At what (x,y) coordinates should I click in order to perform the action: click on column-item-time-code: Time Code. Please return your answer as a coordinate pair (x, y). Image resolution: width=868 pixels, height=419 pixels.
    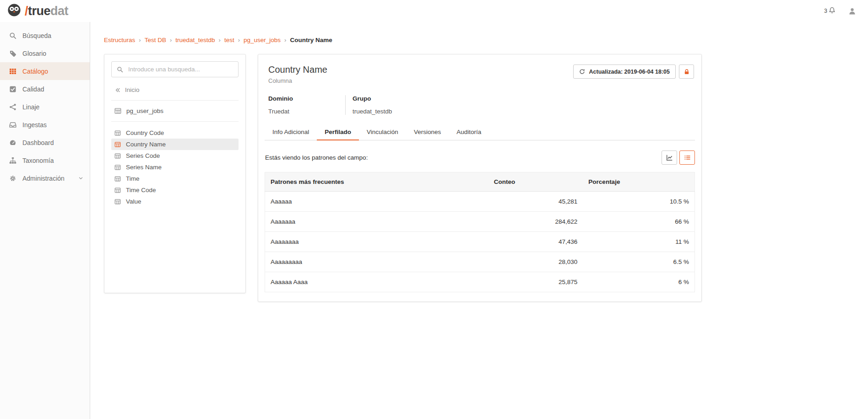
    Looking at the image, I should click on (175, 190).